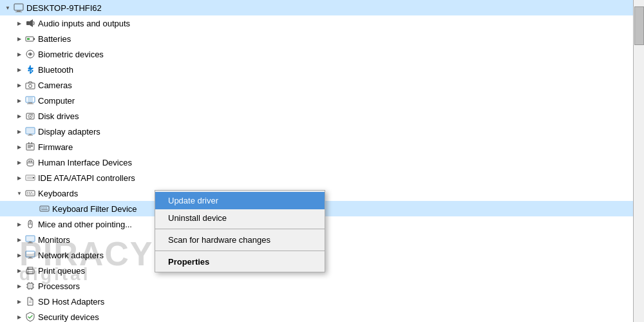  Describe the element at coordinates (55, 70) in the screenshot. I see `bluetooth-label: Bluetooth` at that location.